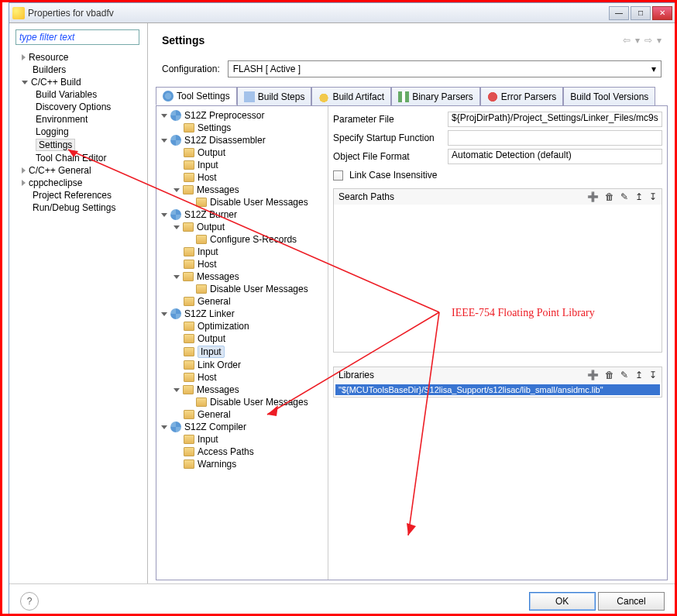 This screenshot has height=616, width=677. I want to click on settings-node: Configure S-Records, so click(242, 239).